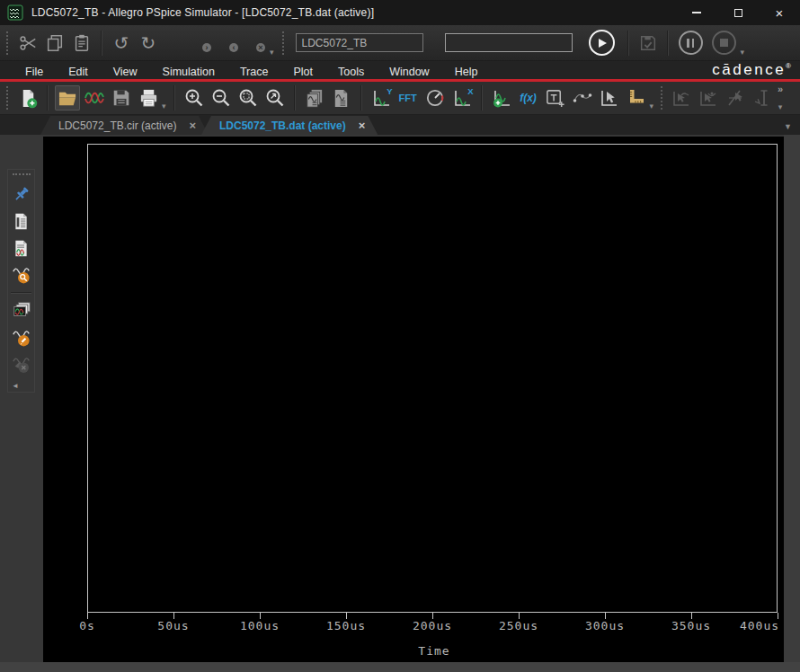  I want to click on zoom-fit-button, so click(248, 98).